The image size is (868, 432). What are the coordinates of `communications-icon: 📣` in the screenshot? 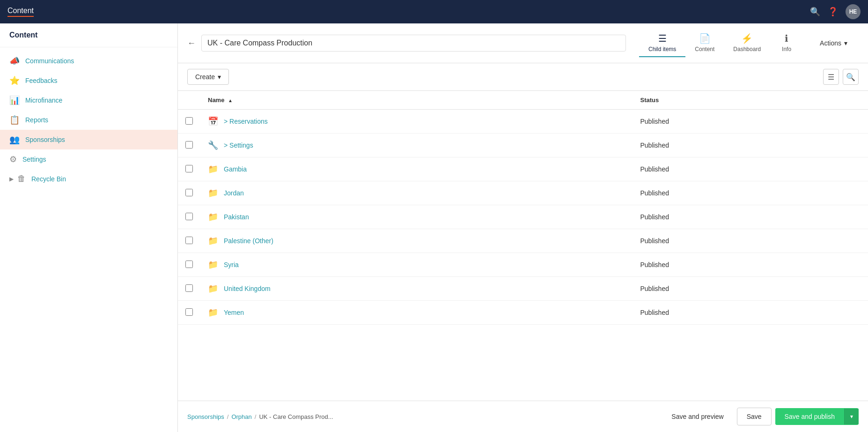 It's located at (15, 61).